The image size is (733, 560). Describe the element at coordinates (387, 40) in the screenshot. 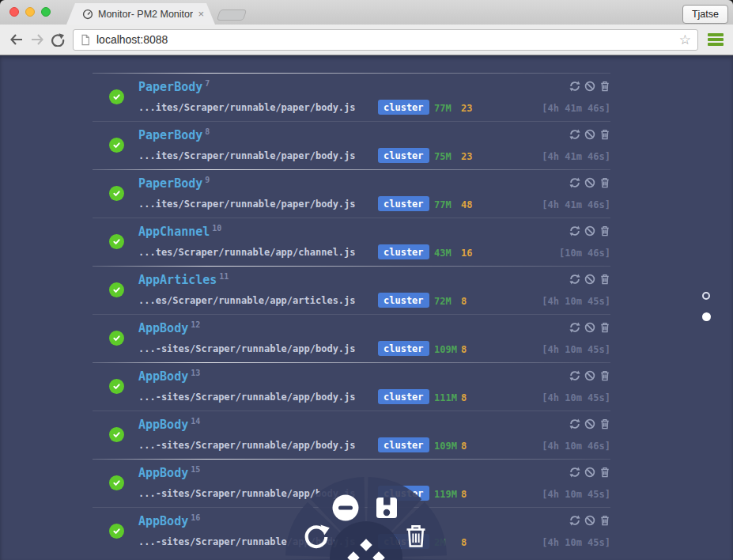

I see `url-text: localhost:8088` at that location.